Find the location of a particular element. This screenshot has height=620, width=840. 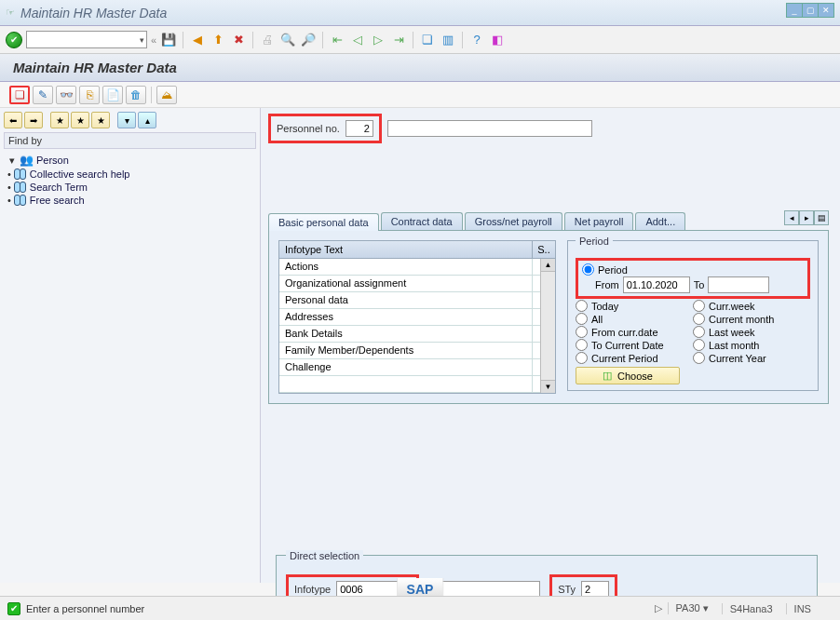

radio-period-label: Period is located at coordinates (613, 270).